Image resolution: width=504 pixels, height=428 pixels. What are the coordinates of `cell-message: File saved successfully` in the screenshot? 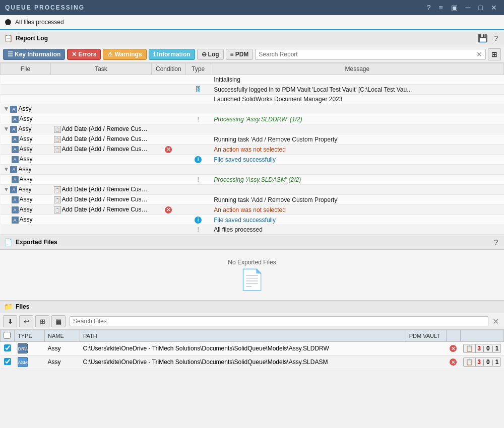 It's located at (357, 220).